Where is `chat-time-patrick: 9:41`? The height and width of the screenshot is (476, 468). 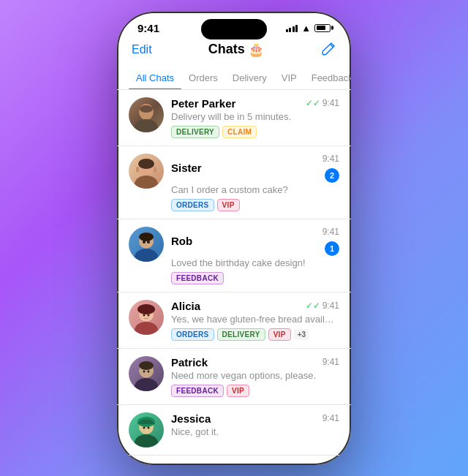
chat-time-patrick: 9:41 is located at coordinates (331, 362).